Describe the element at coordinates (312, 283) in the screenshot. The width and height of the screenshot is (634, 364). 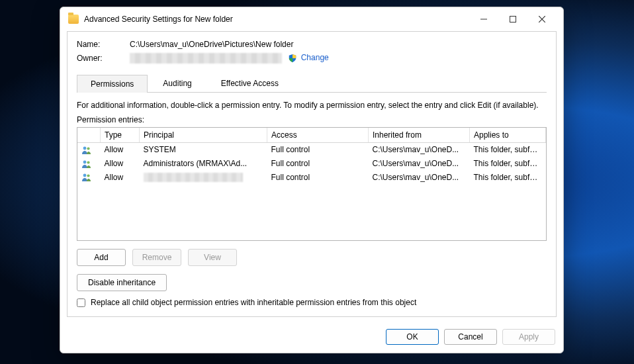
I see `inheritance-buttons: Disable inheritance` at that location.